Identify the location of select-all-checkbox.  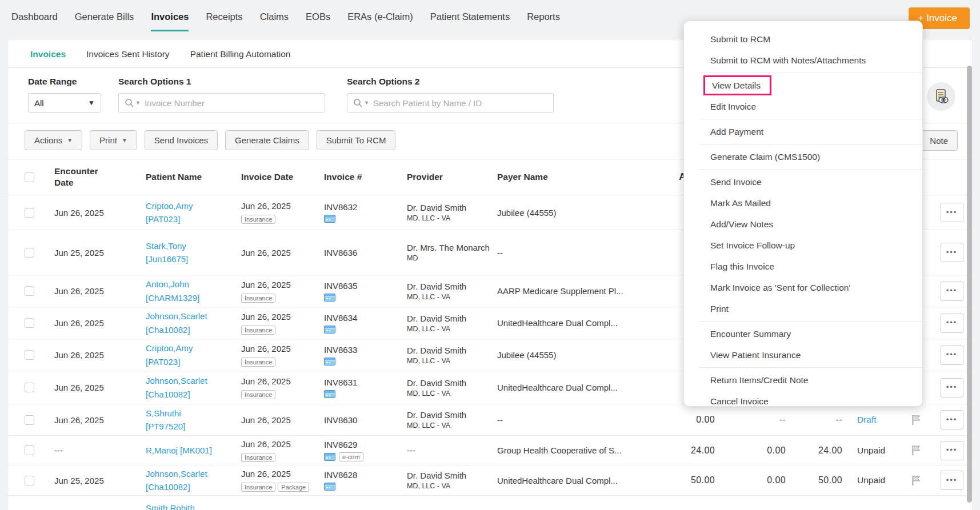
(30, 177).